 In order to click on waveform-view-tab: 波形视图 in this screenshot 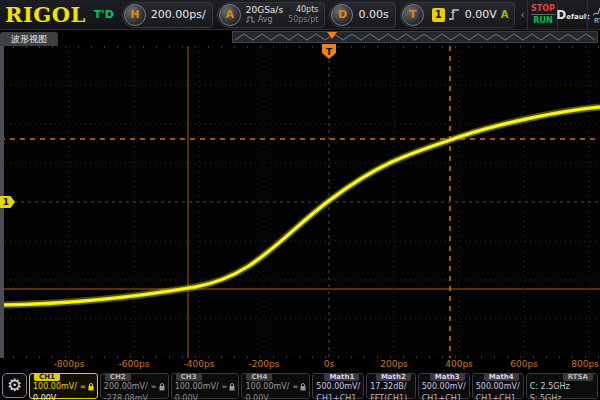, I will do `click(29, 39)`.